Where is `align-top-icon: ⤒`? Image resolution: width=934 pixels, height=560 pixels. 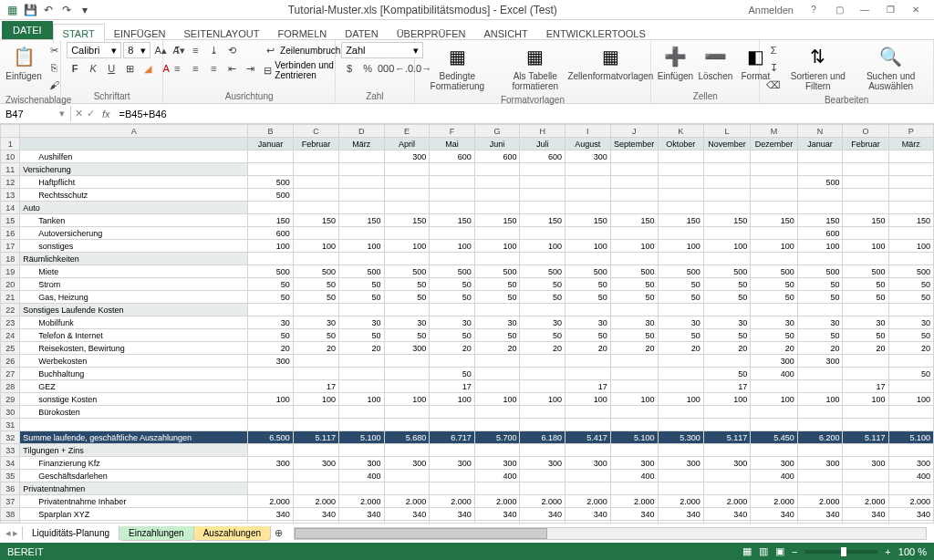 align-top-icon: ⤒ is located at coordinates (177, 50).